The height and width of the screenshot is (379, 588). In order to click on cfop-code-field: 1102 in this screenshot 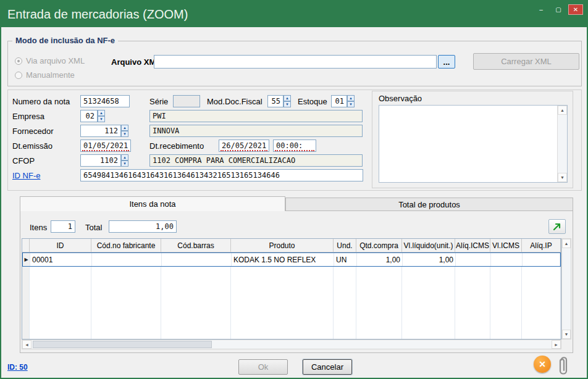, I will do `click(101, 160)`.